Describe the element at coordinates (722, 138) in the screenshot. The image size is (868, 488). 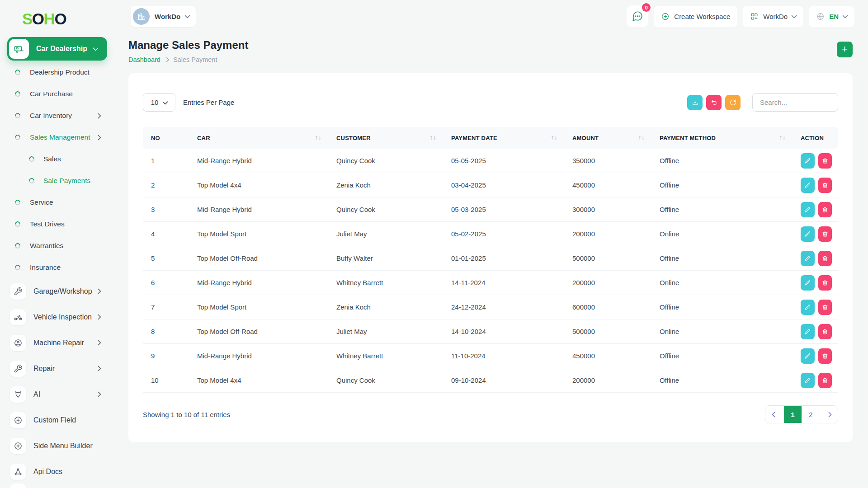
I see `column-header-payment-method: PAYMENT METHOD↑↓` at that location.